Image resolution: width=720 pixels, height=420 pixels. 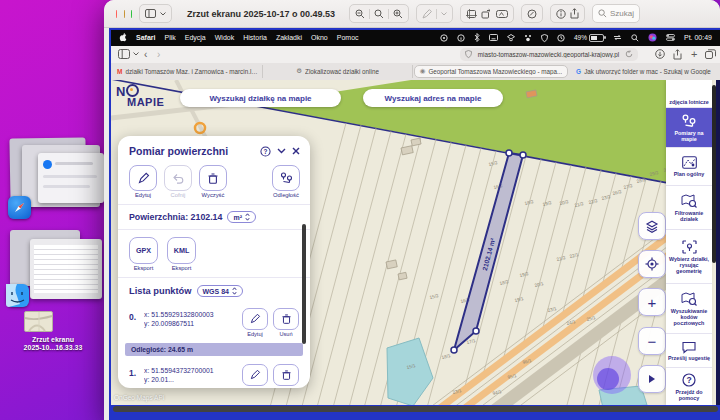 What do you see at coordinates (143, 182) in the screenshot?
I see `edit-button: Edytuj` at bounding box center [143, 182].